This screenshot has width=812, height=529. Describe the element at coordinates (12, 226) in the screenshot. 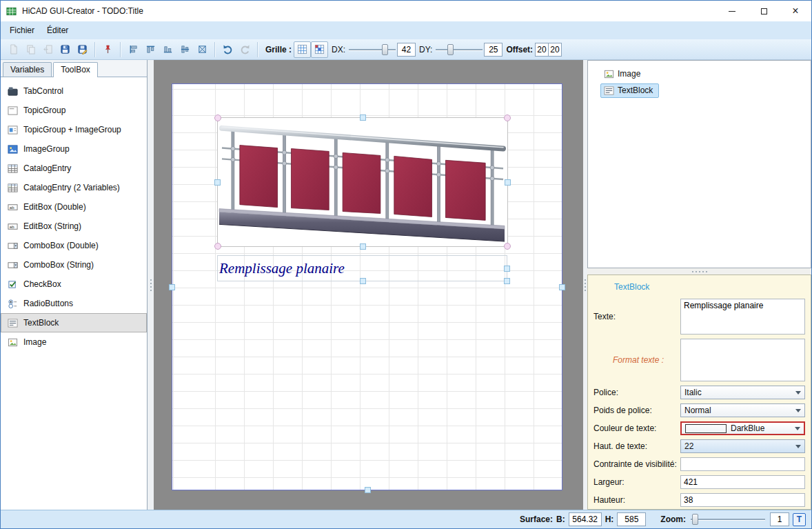

I see `svg-text: ab` at that location.